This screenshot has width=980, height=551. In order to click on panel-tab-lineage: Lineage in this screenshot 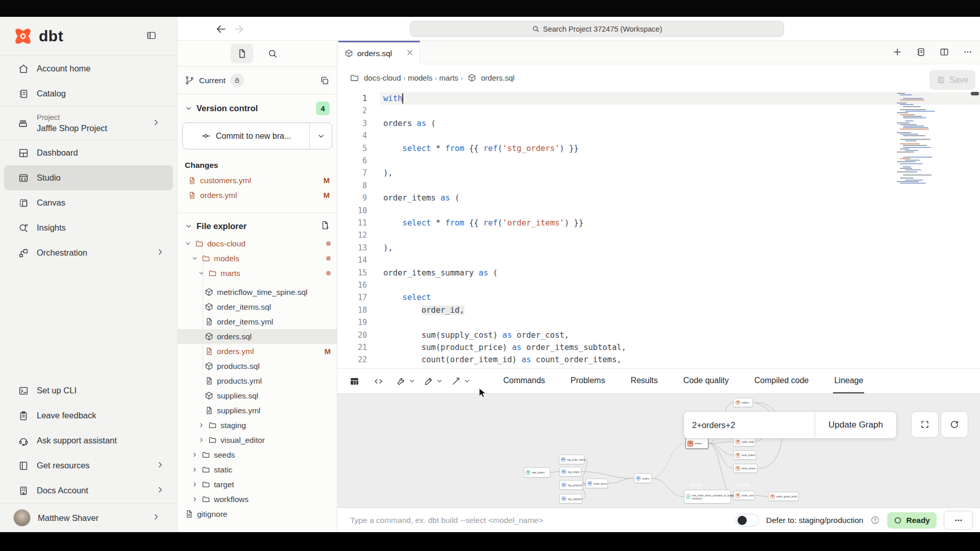, I will do `click(848, 381)`.